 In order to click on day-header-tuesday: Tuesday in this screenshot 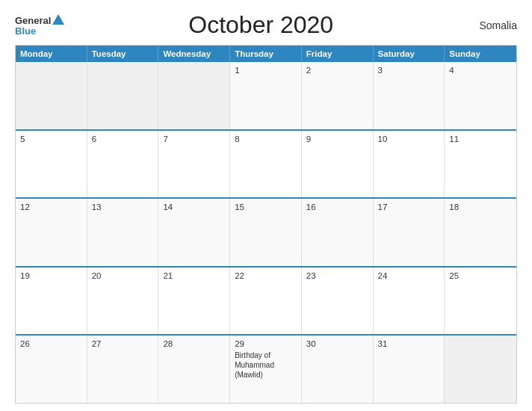, I will do `click(123, 54)`.